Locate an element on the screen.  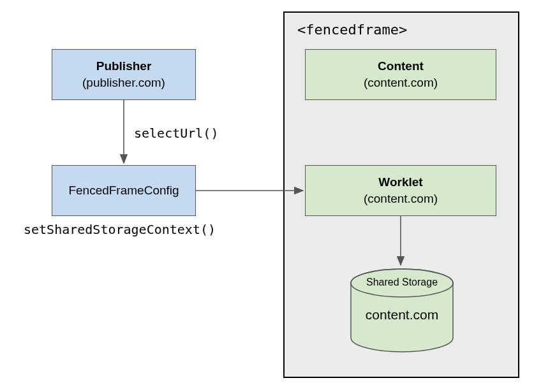
selecturl-label: selectUrl() is located at coordinates (176, 133).